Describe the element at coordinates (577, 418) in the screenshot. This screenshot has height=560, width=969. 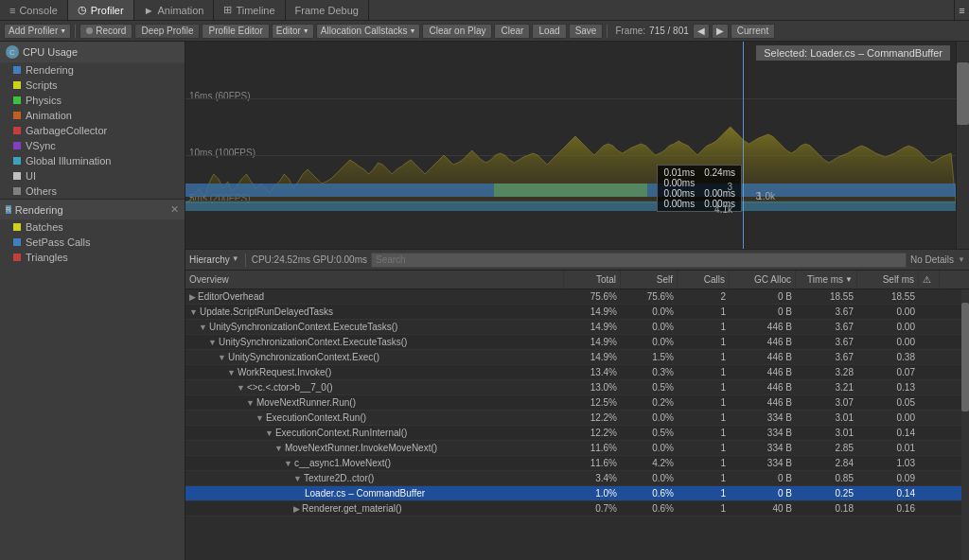
I see `table-row: ▼ ExecutionContext.Run() 12.2% 0.0% 1 33…` at that location.